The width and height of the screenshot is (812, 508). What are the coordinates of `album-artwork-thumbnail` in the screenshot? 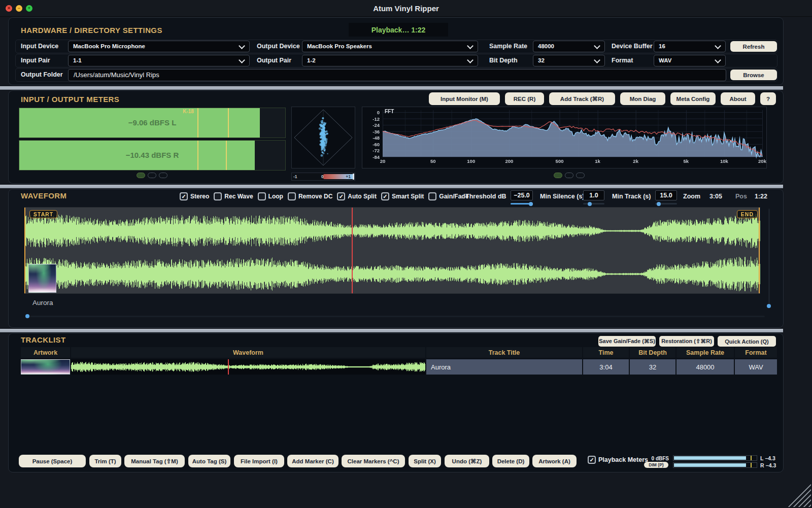 It's located at (43, 278).